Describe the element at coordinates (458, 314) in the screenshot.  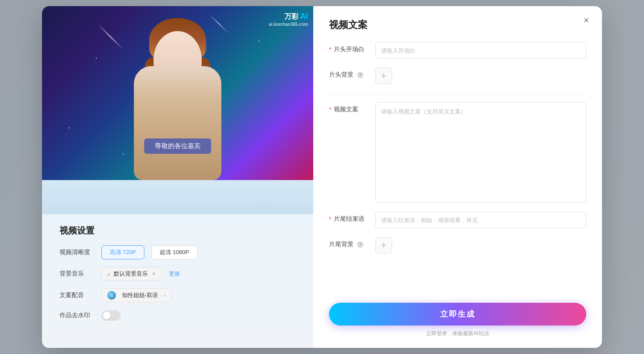
I see `generate-button: 立即生成` at that location.